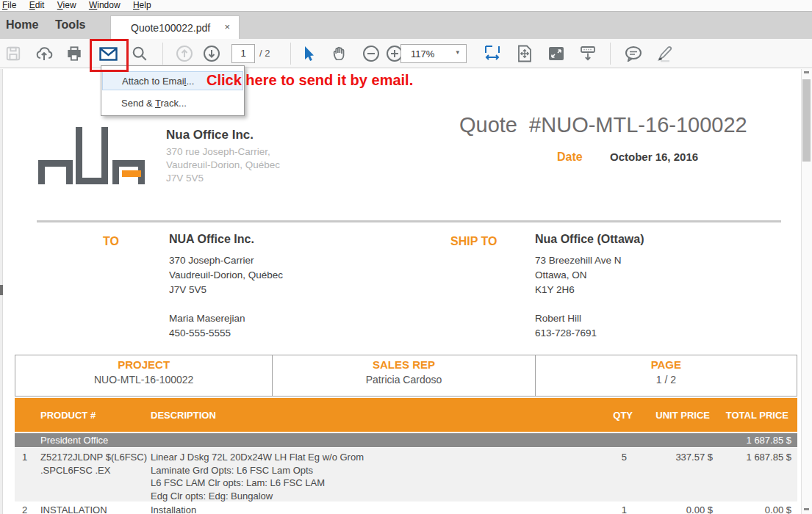  Describe the element at coordinates (44, 54) in the screenshot. I see `upload-cloud-button` at that location.